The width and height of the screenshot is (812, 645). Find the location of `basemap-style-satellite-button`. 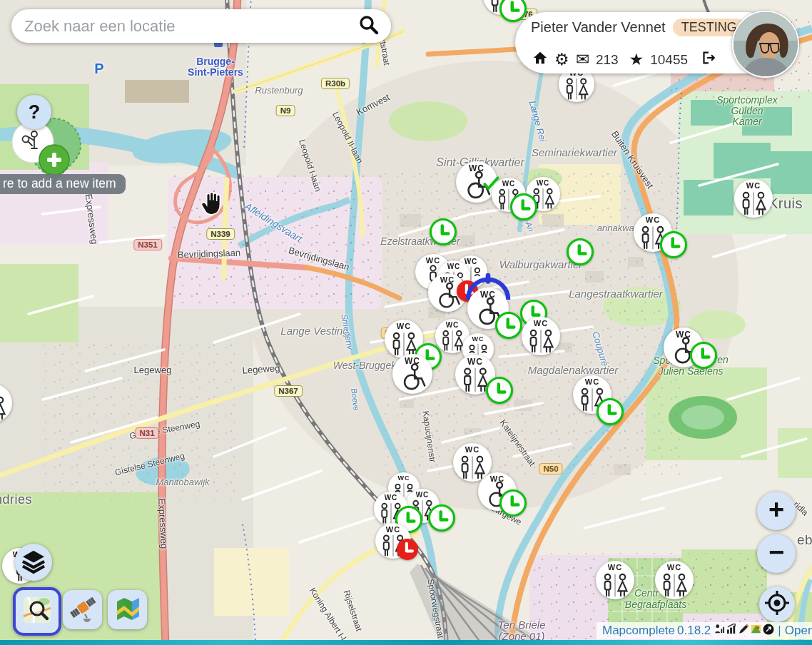

basemap-style-satellite-button is located at coordinates (83, 609).